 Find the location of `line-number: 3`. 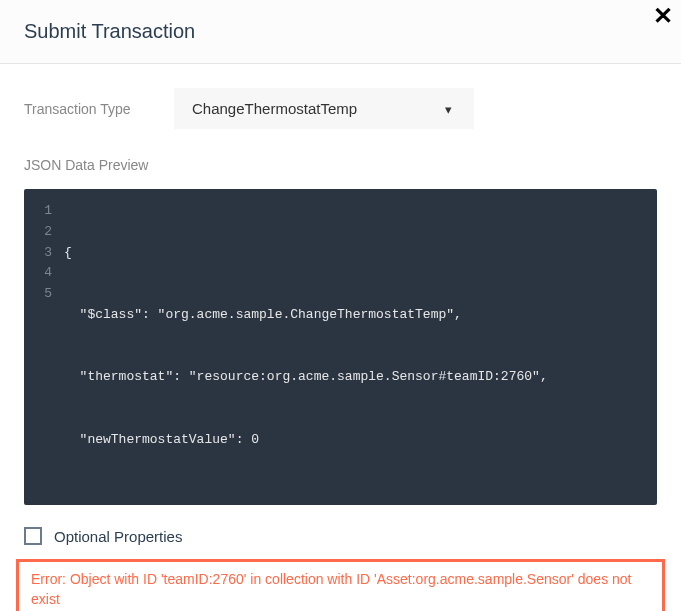

line-number: 3 is located at coordinates (38, 254).